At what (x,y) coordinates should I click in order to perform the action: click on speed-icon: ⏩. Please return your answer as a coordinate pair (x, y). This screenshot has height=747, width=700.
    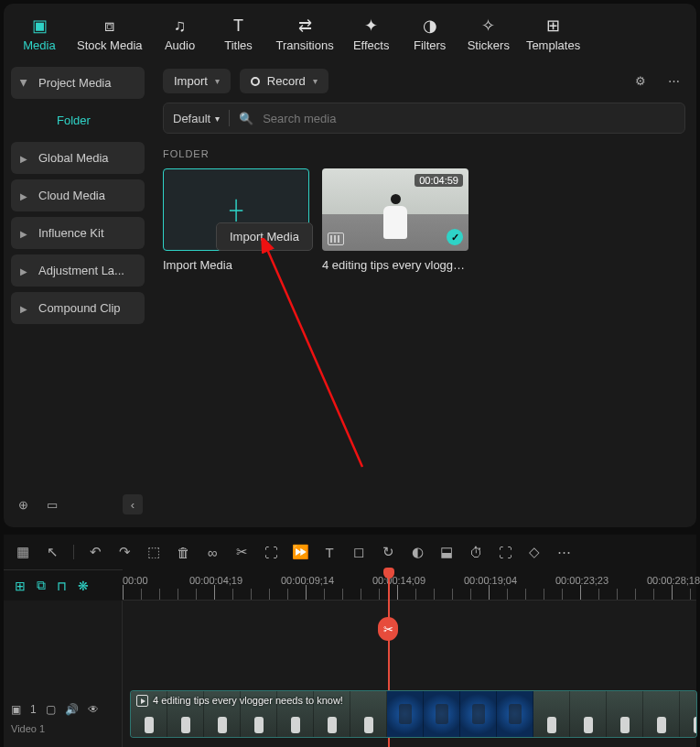
    Looking at the image, I should click on (300, 552).